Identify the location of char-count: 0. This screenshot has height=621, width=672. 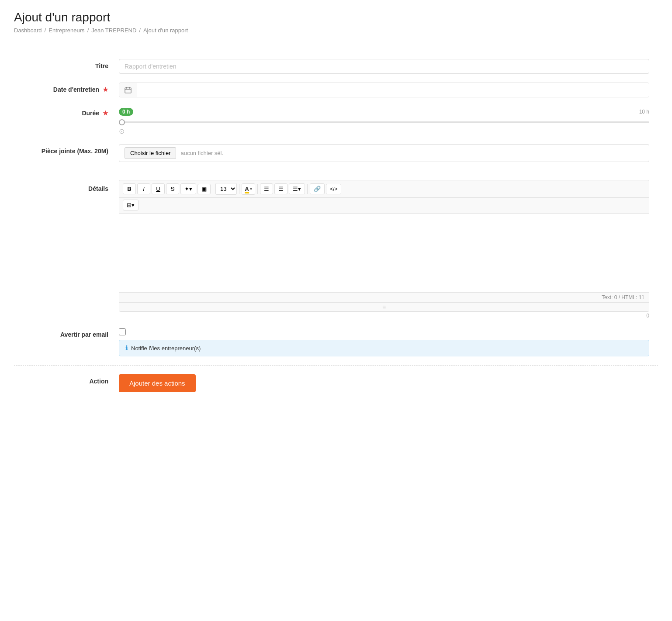
(384, 315).